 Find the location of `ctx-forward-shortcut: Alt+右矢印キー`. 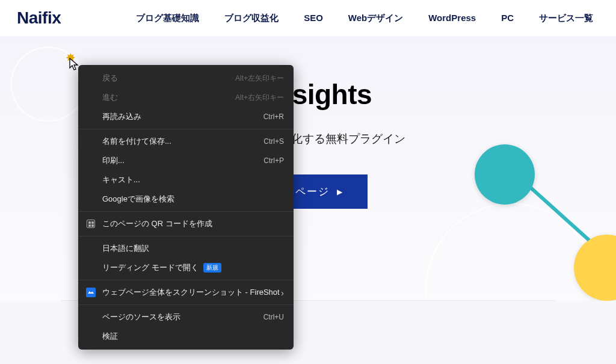

ctx-forward-shortcut: Alt+右矢印キー is located at coordinates (260, 97).